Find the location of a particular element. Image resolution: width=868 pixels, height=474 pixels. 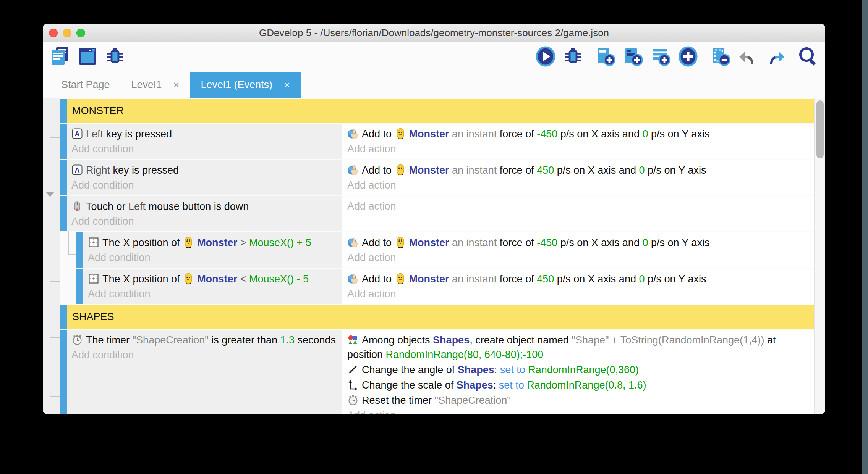

text-segment: RandomInRange(0.8, 1.6) is located at coordinates (586, 385).